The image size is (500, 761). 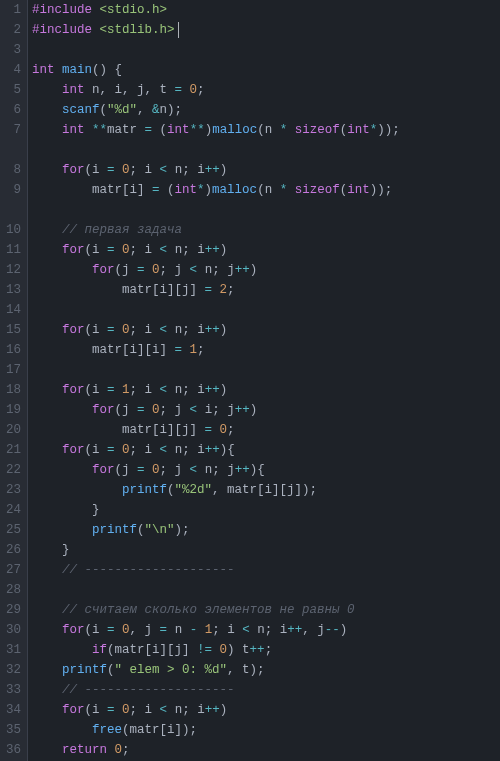 I want to click on line-number: 5, so click(x=10, y=90).